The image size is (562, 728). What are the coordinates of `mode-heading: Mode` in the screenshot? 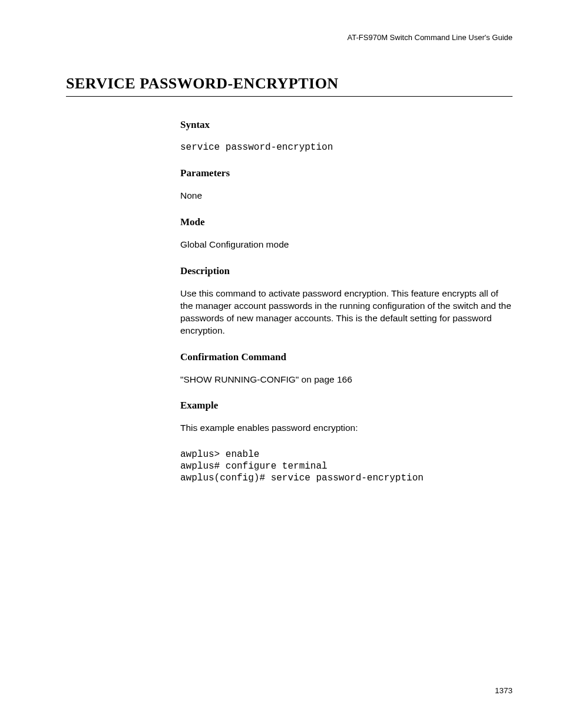 It's located at (346, 222).